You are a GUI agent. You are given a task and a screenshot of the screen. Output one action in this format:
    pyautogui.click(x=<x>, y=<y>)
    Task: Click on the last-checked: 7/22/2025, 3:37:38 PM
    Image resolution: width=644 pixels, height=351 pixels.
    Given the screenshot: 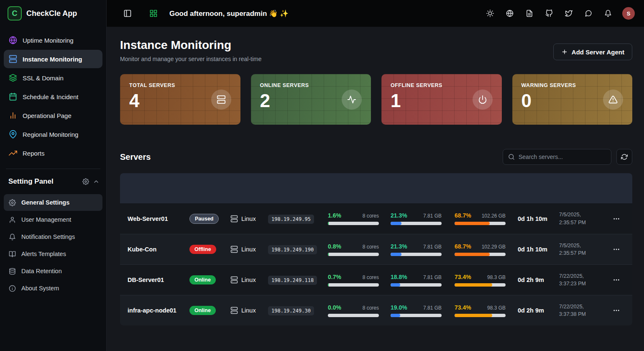 What is the action you would take?
    pyautogui.click(x=574, y=310)
    